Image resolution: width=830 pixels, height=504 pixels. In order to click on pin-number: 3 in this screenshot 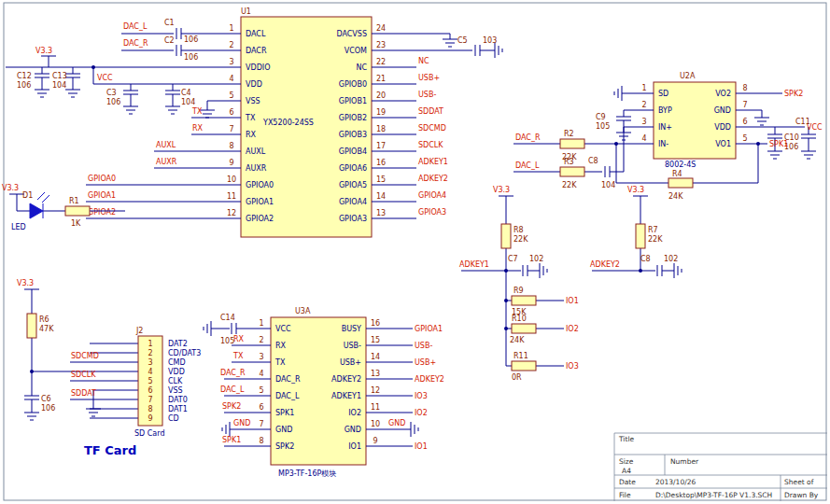, I will do `click(149, 362)`.